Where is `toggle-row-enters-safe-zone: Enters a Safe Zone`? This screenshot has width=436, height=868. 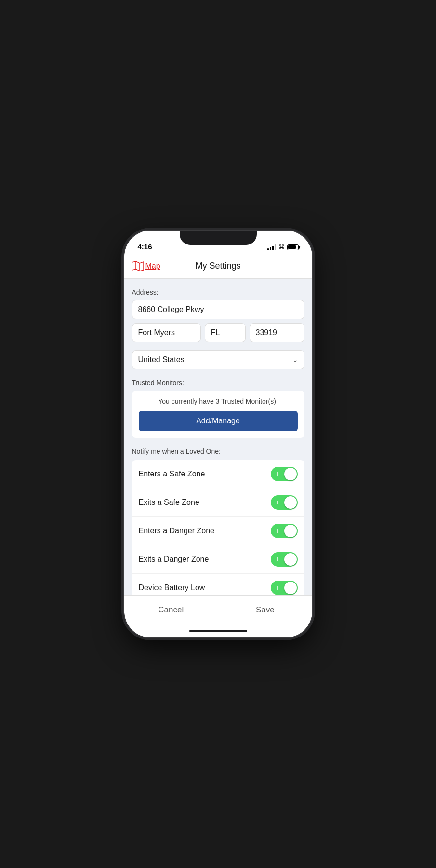
toggle-row-enters-safe-zone: Enters a Safe Zone is located at coordinates (218, 475).